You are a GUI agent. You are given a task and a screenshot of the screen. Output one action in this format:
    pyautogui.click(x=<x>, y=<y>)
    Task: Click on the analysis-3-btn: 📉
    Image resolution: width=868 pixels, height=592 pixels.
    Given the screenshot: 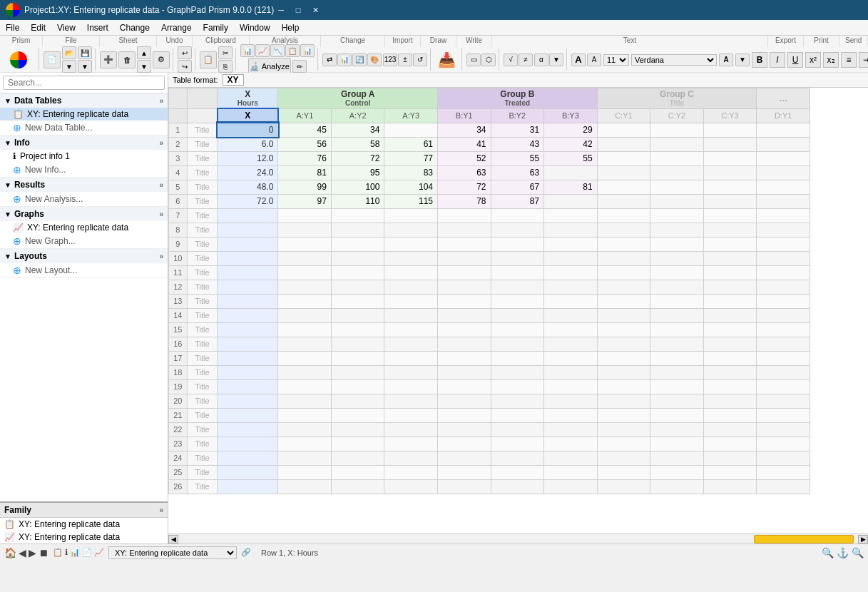 What is the action you would take?
    pyautogui.click(x=277, y=51)
    